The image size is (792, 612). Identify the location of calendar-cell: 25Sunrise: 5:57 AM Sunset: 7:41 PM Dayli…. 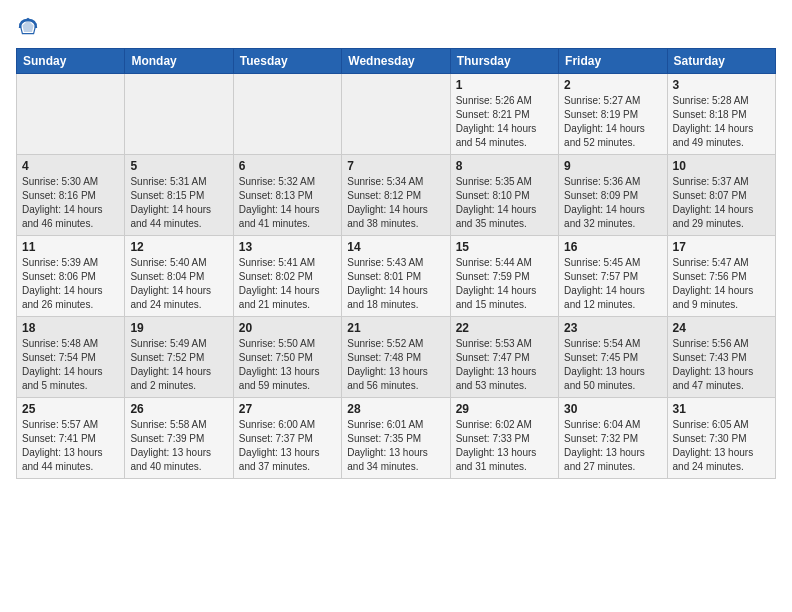
(71, 438).